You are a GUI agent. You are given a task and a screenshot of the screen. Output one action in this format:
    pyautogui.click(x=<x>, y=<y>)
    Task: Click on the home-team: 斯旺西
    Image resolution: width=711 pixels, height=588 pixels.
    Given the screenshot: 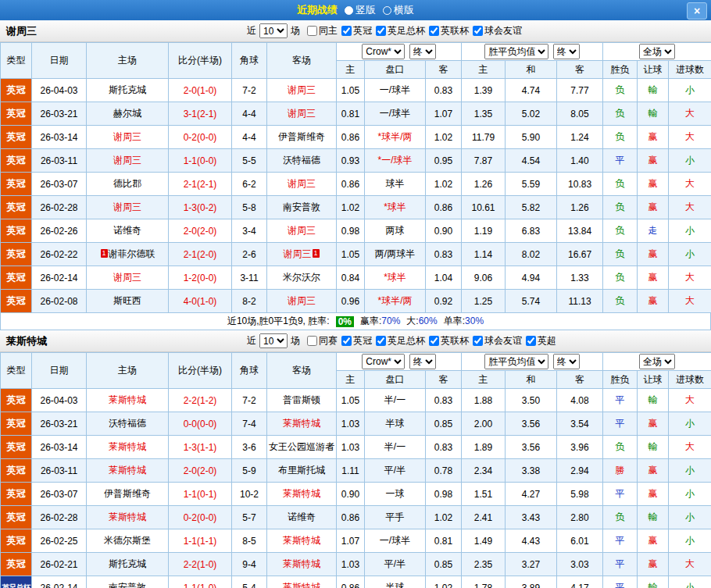 What is the action you would take?
    pyautogui.click(x=128, y=301)
    